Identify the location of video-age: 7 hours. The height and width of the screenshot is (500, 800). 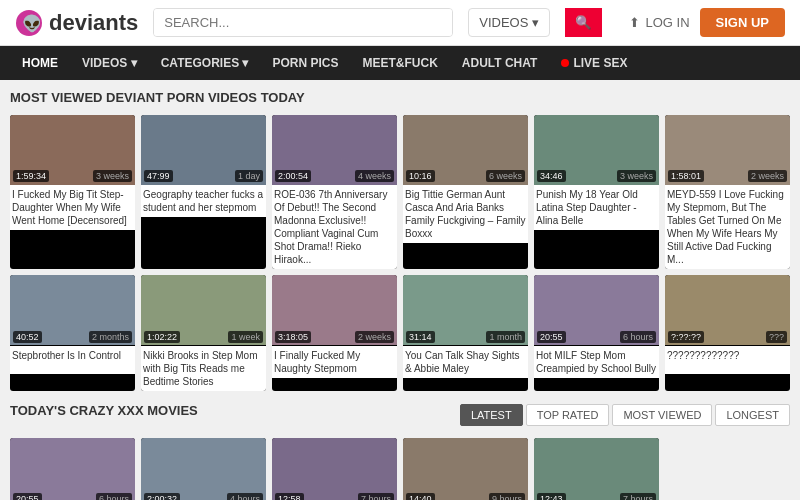
(638, 496).